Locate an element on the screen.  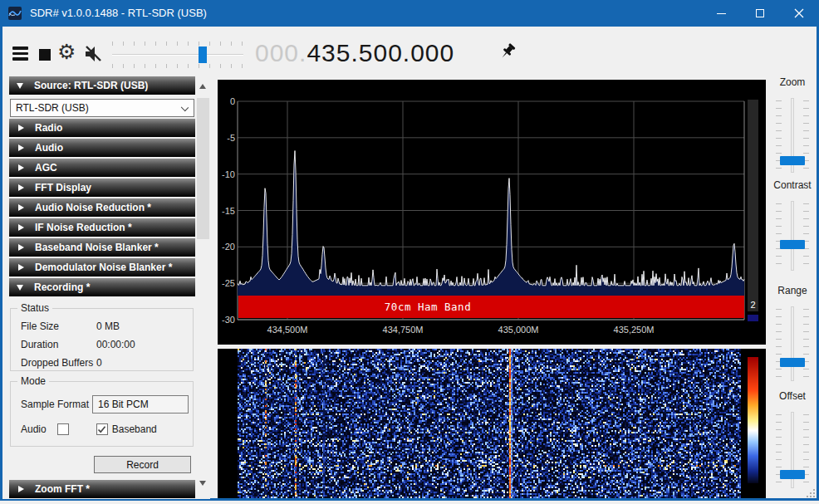
frequency-dim-digits: 000. is located at coordinates (281, 53).